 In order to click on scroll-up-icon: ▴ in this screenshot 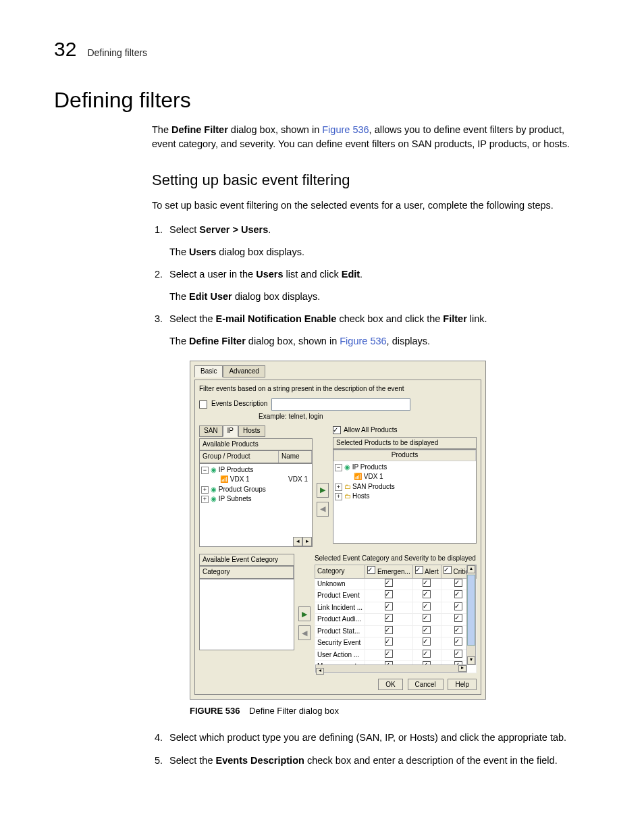, I will do `click(471, 569)`.